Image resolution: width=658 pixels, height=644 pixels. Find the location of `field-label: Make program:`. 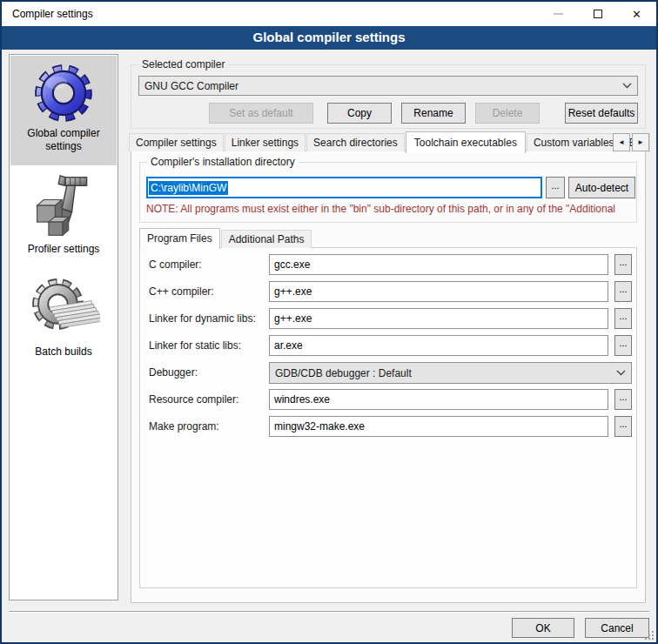

field-label: Make program: is located at coordinates (208, 426).